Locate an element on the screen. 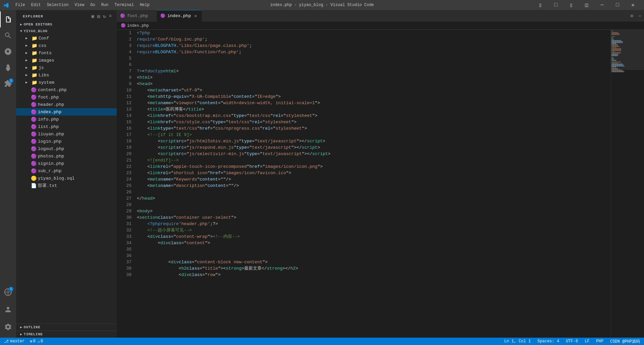 The image size is (644, 345). file-sub-r: 🟣 sub_r.php is located at coordinates (66, 171).